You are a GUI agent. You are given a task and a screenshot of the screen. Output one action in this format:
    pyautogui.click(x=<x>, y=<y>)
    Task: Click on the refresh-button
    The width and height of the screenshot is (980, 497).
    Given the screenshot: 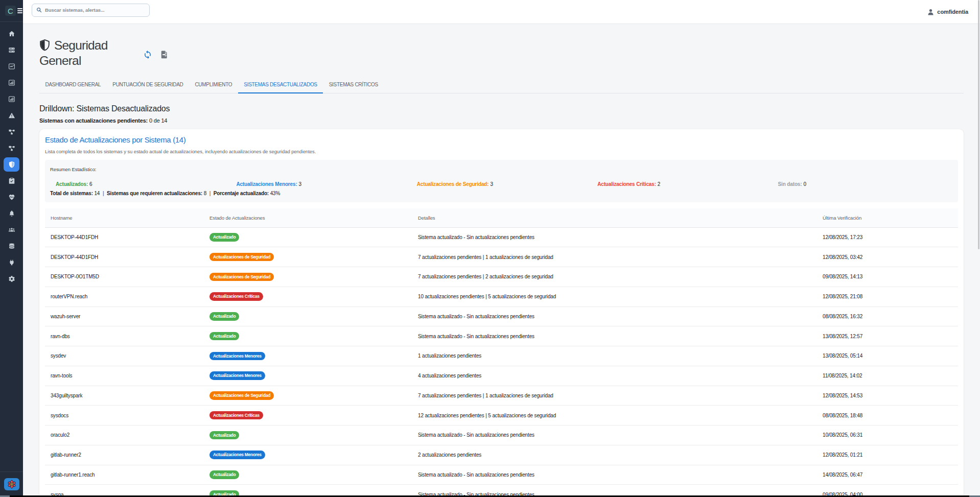 What is the action you would take?
    pyautogui.click(x=148, y=55)
    